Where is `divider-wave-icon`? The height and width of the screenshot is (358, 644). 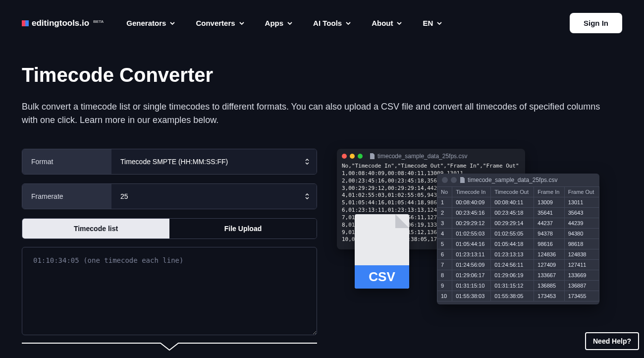 divider-wave-icon is located at coordinates (169, 347).